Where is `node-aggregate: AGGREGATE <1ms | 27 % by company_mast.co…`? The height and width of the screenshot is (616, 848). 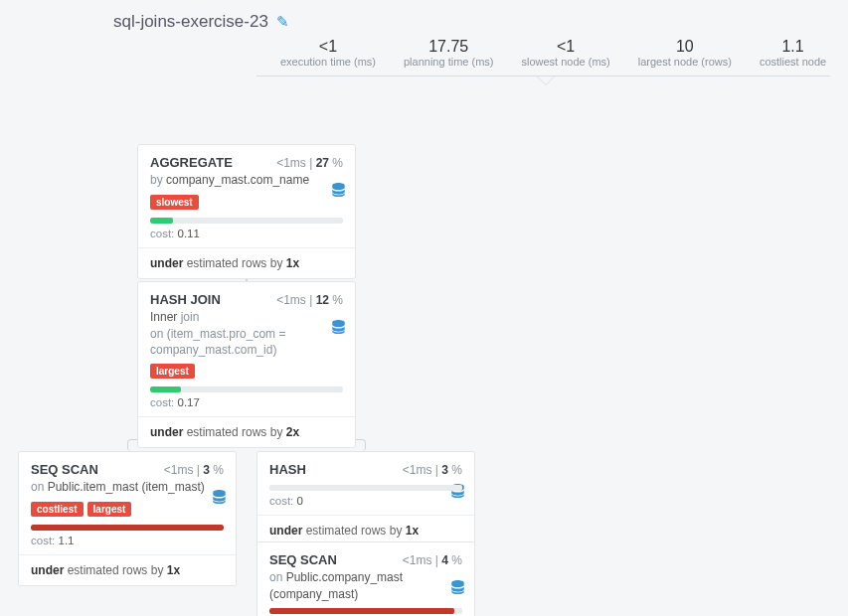 node-aggregate: AGGREGATE <1ms | 27 % by company_mast.co… is located at coordinates (247, 211).